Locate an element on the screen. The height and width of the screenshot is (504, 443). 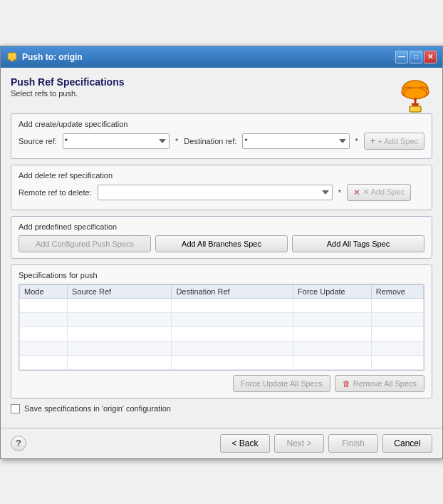
branches-label: Add All Branches Spec is located at coordinates (222, 244).